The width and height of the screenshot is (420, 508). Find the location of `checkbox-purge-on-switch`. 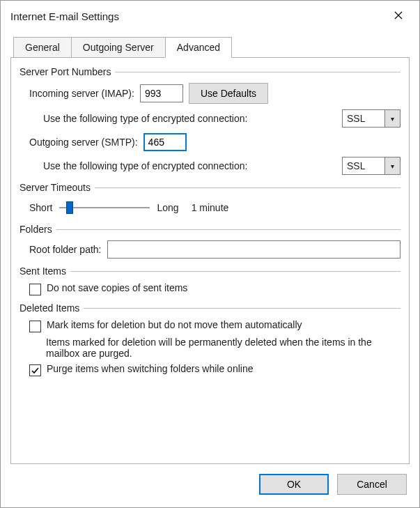

checkbox-purge-on-switch is located at coordinates (35, 371).